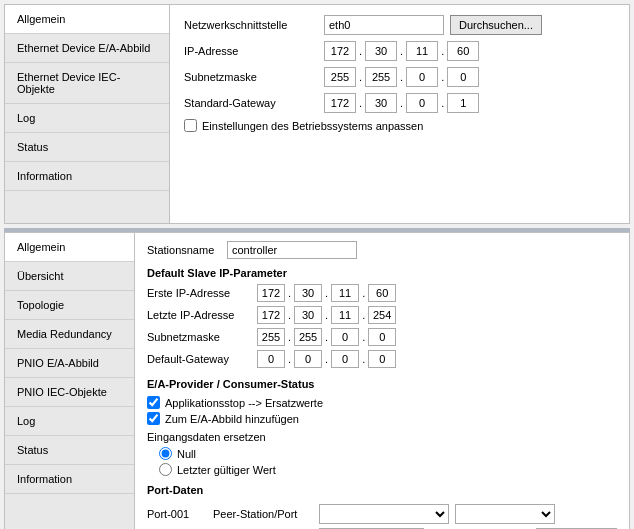 This screenshot has height=529, width=634. Describe the element at coordinates (360, 77) in the screenshot. I see `sn-dot1: .` at that location.